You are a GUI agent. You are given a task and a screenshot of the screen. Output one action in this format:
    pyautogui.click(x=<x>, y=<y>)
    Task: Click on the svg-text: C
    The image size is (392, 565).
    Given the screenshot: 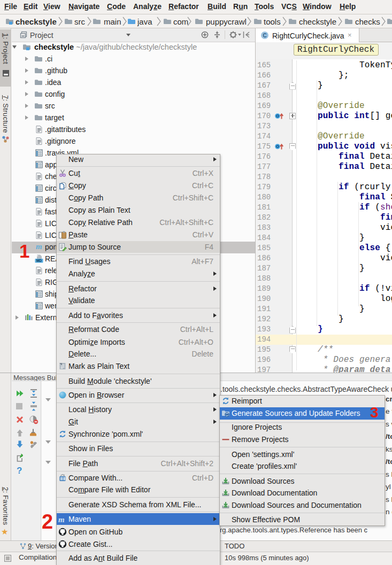 What is the action you would take?
    pyautogui.click(x=264, y=35)
    